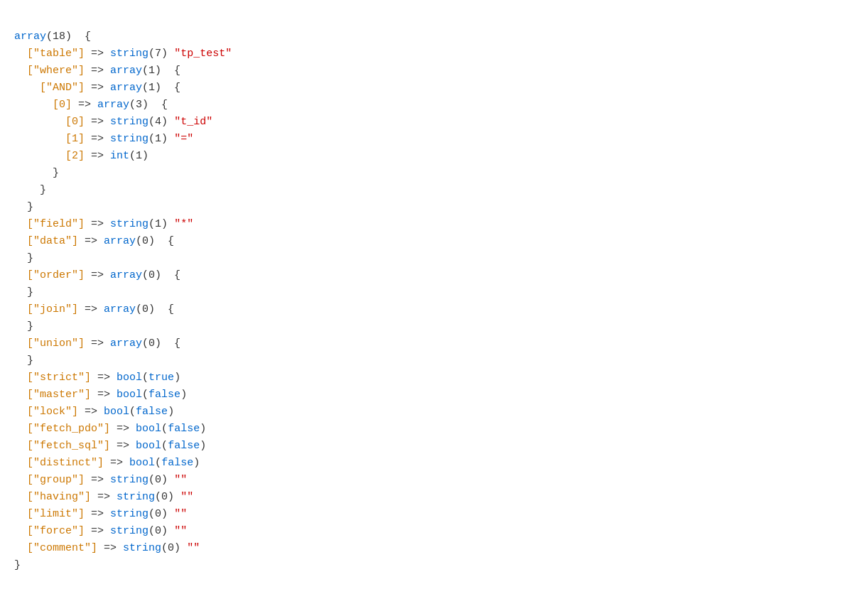 This screenshot has height=616, width=859. Describe the element at coordinates (97, 378) in the screenshot. I see `line-strict: ["strict"] => bool(true)` at that location.